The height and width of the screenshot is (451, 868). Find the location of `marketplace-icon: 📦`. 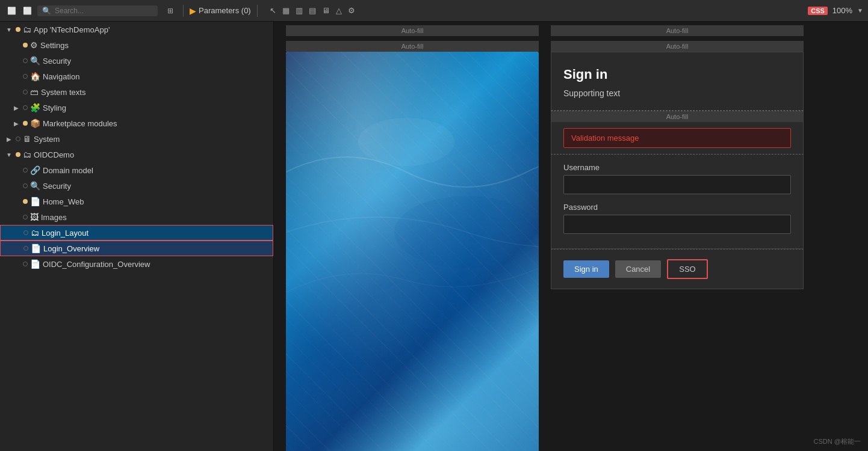

marketplace-icon: 📦 is located at coordinates (35, 123).